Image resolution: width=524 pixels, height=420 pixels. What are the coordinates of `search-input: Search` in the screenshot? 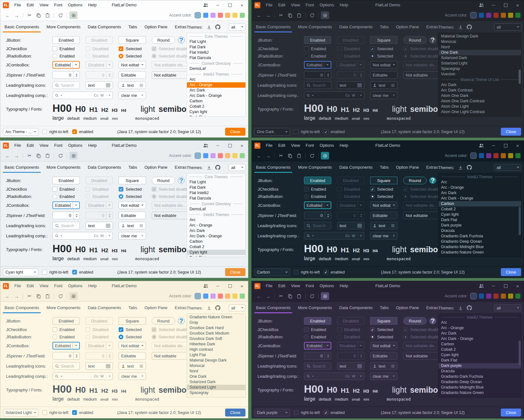 It's located at (66, 85).